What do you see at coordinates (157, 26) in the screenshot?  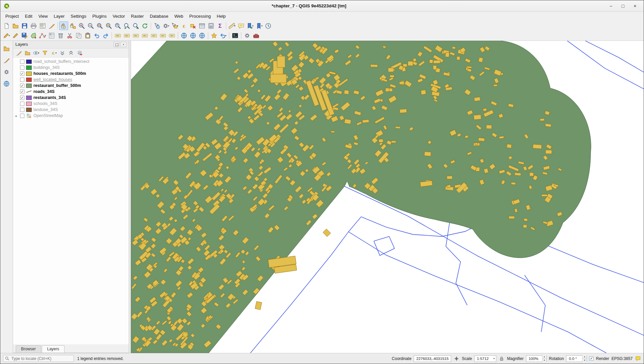 I see `identify-features-button` at bounding box center [157, 26].